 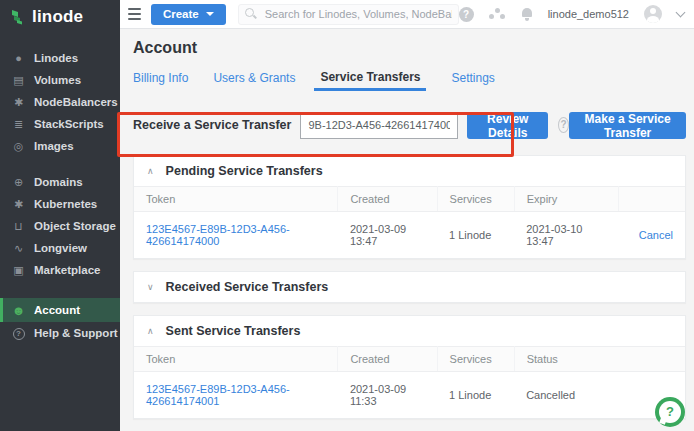 What do you see at coordinates (498, 14) in the screenshot?
I see `community-icon` at bounding box center [498, 14].